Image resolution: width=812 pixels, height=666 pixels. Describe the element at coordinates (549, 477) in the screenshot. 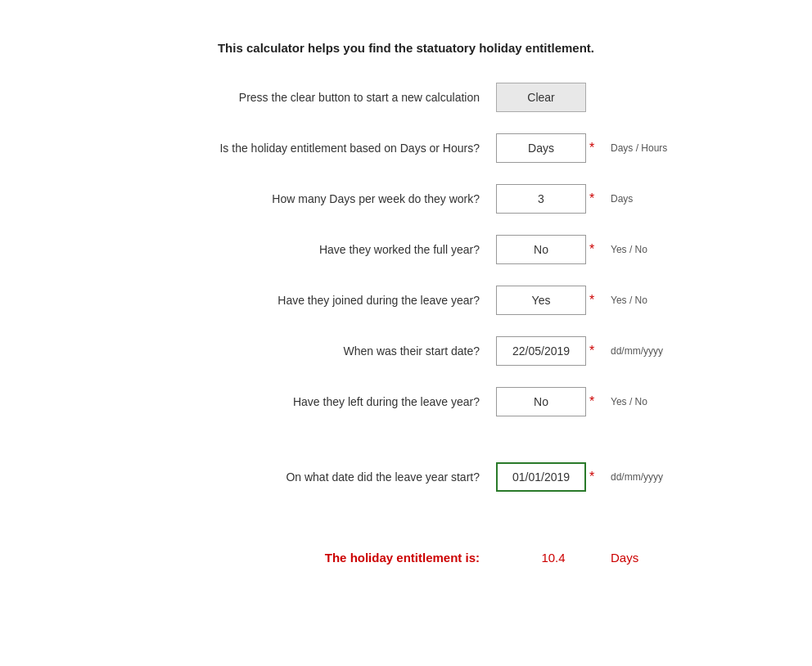

I see `leave-year-start-input-cell: *` at that location.